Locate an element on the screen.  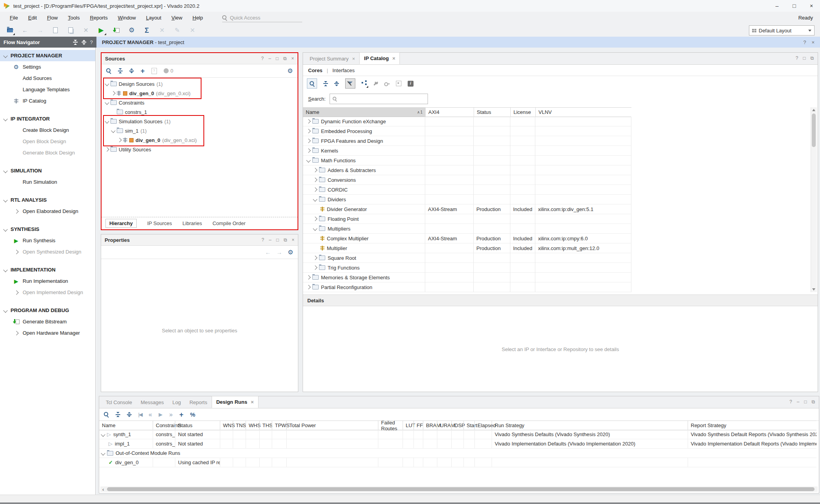
sources-tree-item-design-sources: Design Sources(1) is located at coordinates (200, 84).